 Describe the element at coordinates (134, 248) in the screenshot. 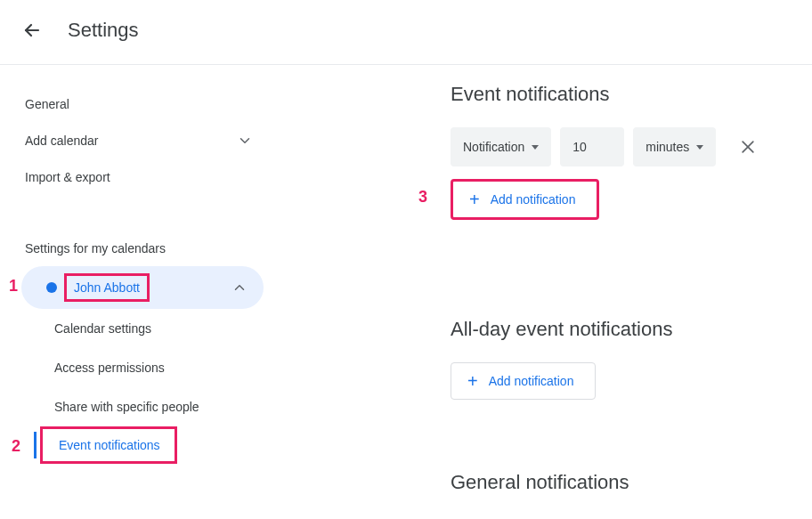

I see `sidebar-section-heading: Settings for my calendars` at that location.